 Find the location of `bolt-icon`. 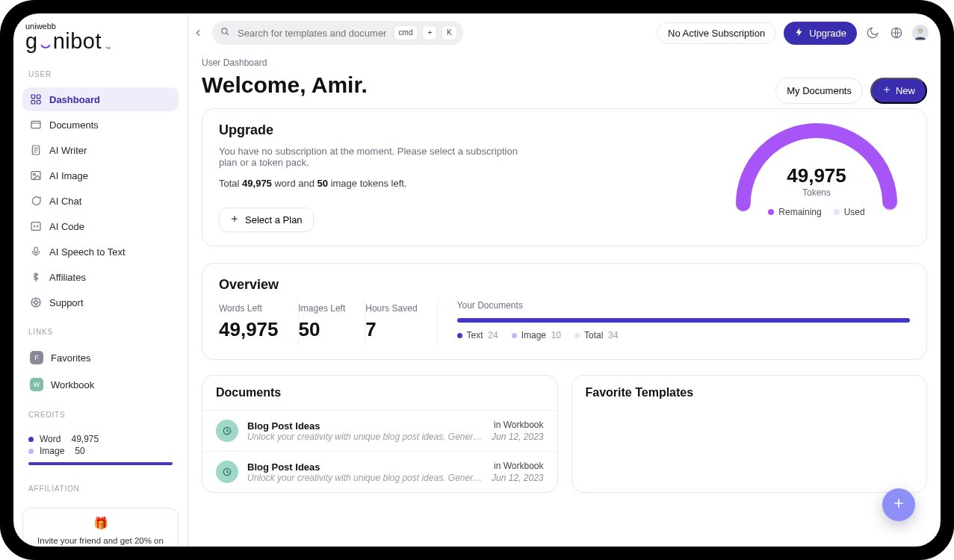

bolt-icon is located at coordinates (799, 33).